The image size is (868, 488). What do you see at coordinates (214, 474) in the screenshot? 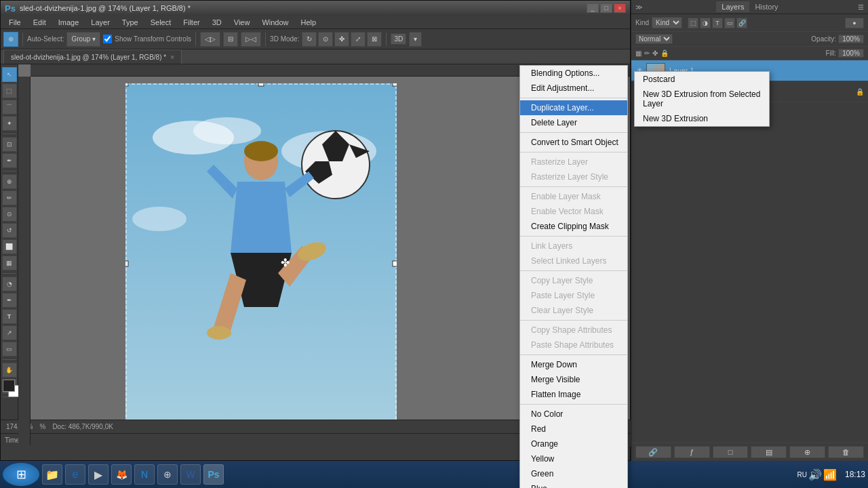
I see `taskbar-ps-active: Ps` at bounding box center [214, 474].